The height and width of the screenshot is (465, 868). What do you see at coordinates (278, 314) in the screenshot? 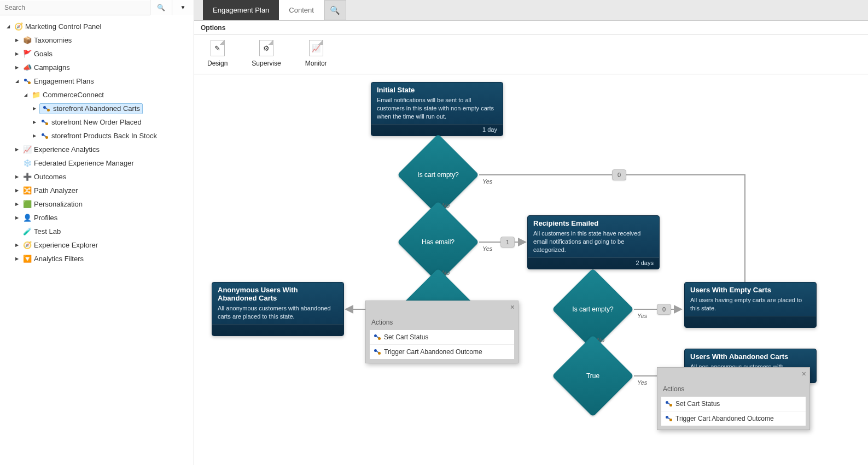
I see `state-desc: All anonymous customers with abandoned c…` at bounding box center [278, 314].